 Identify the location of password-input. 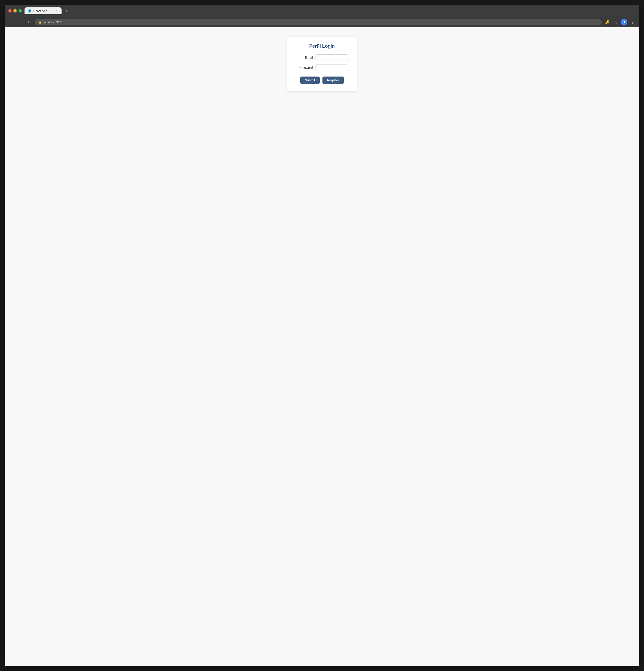
(332, 68).